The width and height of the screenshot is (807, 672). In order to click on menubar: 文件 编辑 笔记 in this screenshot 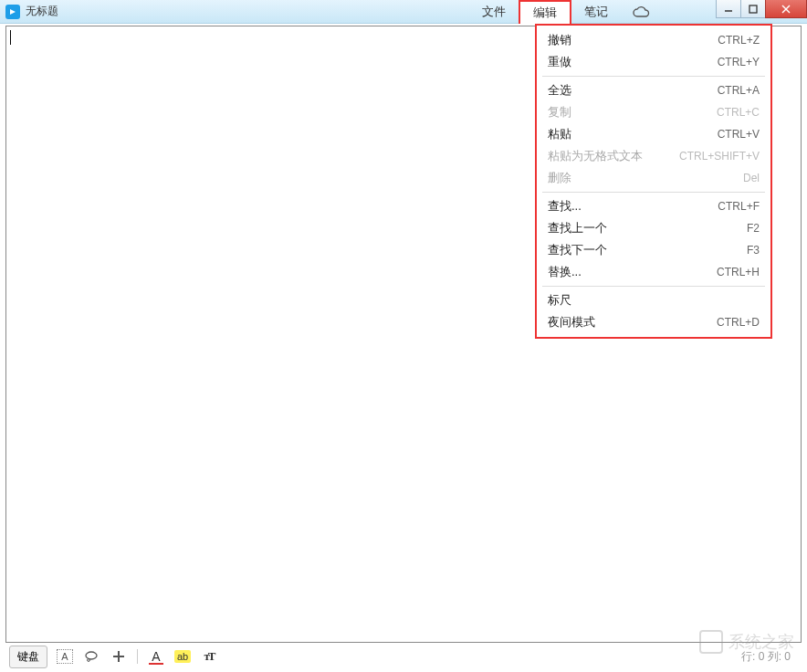, I will do `click(565, 12)`.